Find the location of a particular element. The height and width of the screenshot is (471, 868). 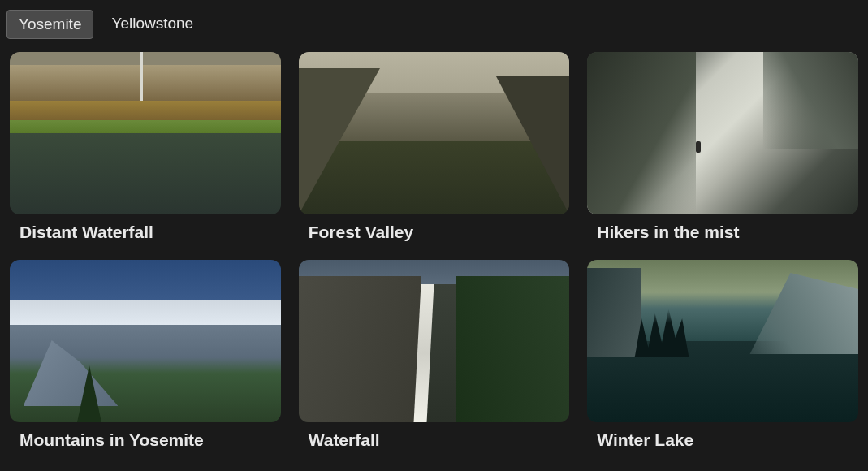

gallery-item: Winter Lake is located at coordinates (723, 355).